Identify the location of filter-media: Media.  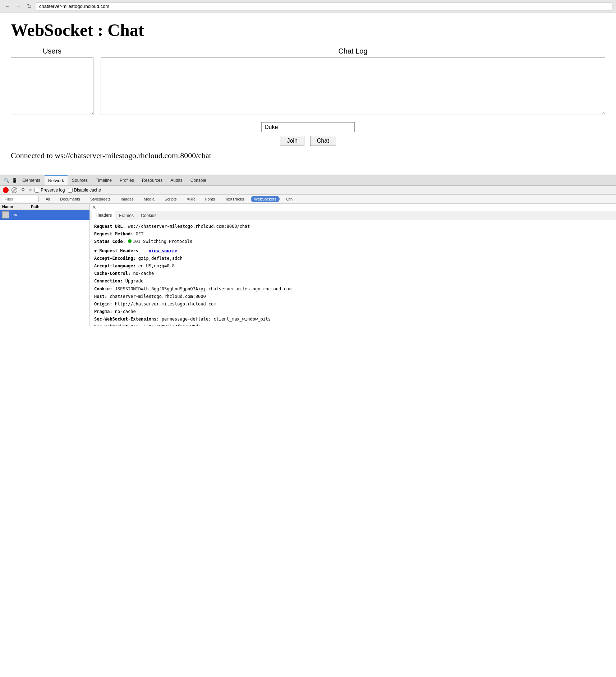
(149, 199).